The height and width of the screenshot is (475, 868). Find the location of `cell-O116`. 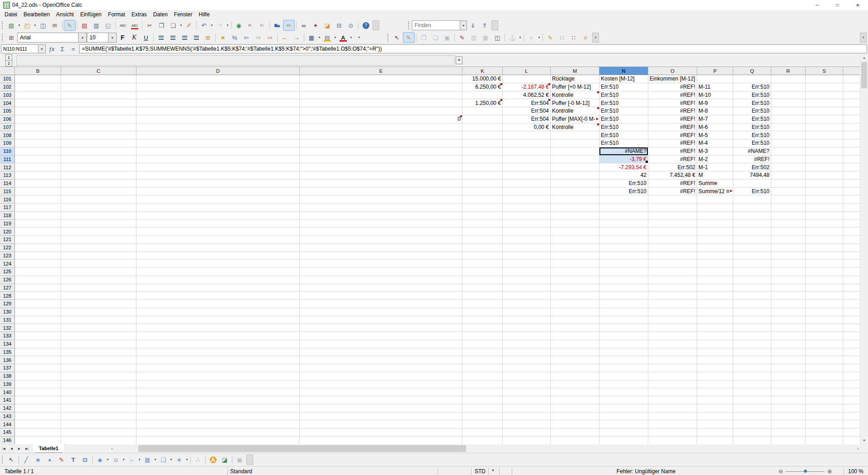

cell-O116 is located at coordinates (673, 200).